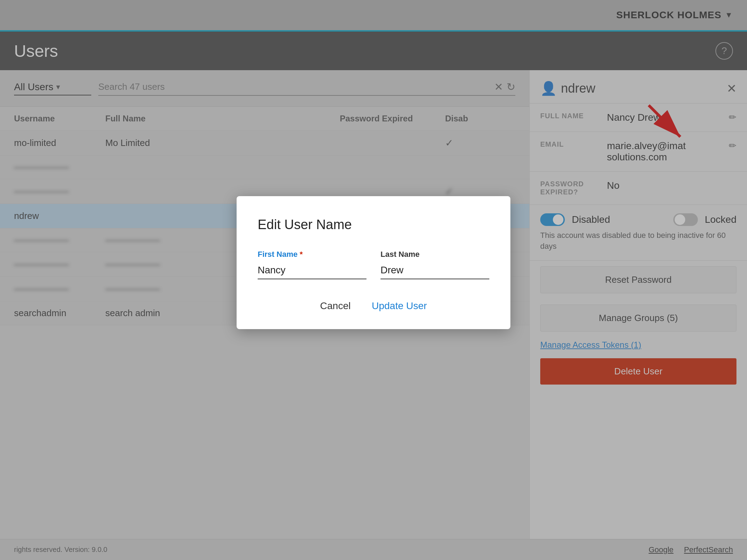 The width and height of the screenshot is (747, 560). What do you see at coordinates (336, 306) in the screenshot?
I see `cancel-button: Cancel` at bounding box center [336, 306].